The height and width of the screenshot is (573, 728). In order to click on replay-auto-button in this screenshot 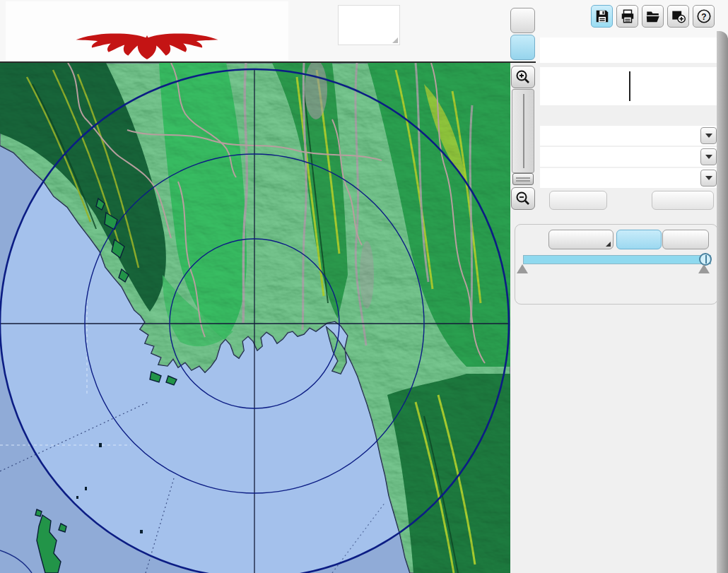, I will do `click(639, 240)`.